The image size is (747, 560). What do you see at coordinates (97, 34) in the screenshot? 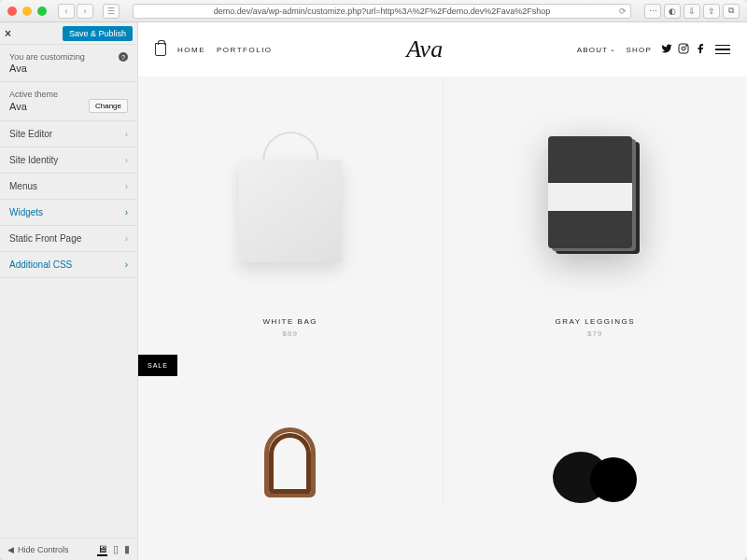
I see `save-publish-button: Save & Publish` at bounding box center [97, 34].